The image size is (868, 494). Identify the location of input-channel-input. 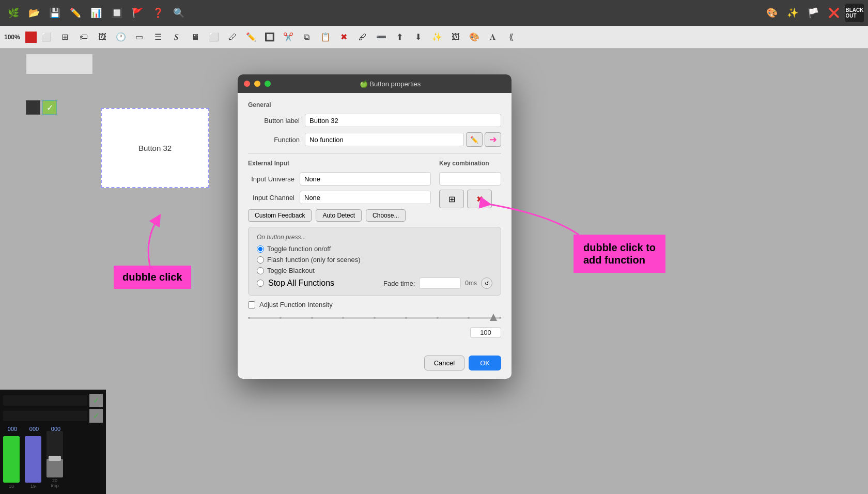
(365, 197).